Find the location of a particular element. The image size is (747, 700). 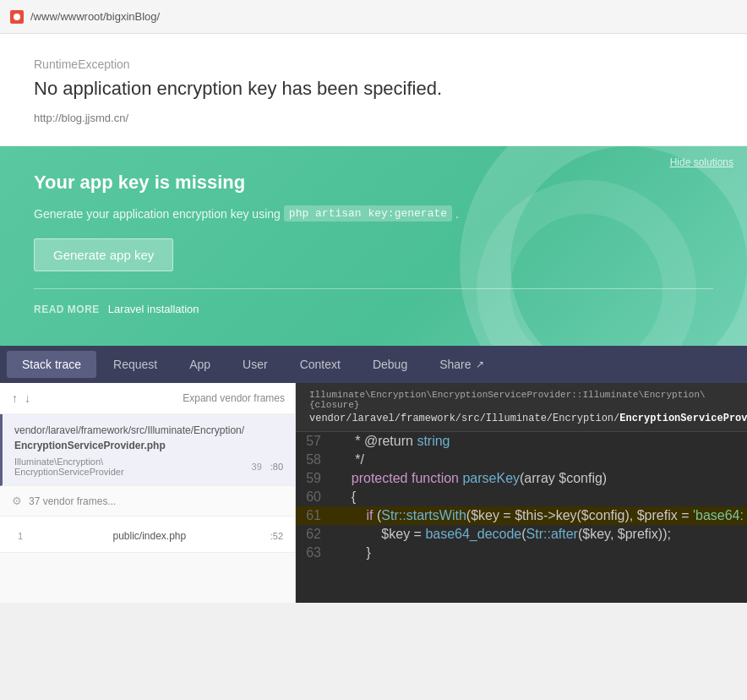

read-more-label: READ MORE is located at coordinates (67, 309).